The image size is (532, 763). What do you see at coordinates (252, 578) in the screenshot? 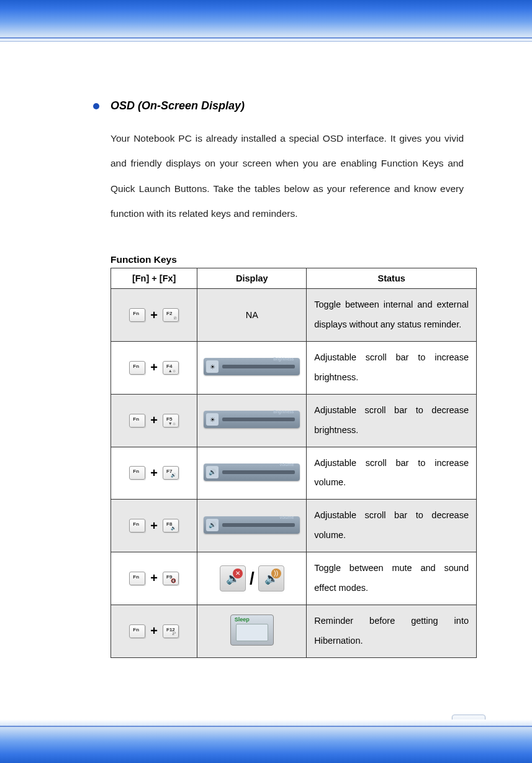
I see `mute-toggle-icons: 🔈✕ / 🔈))` at bounding box center [252, 578].